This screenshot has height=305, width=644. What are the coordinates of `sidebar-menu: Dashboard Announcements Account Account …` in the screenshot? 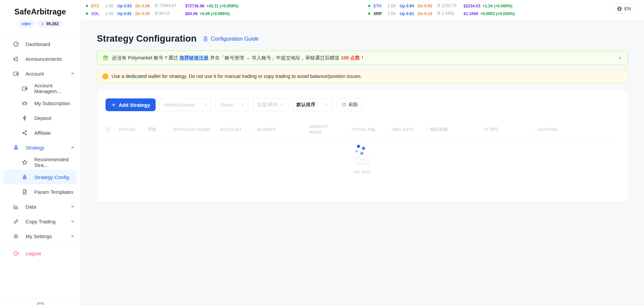 It's located at (40, 138).